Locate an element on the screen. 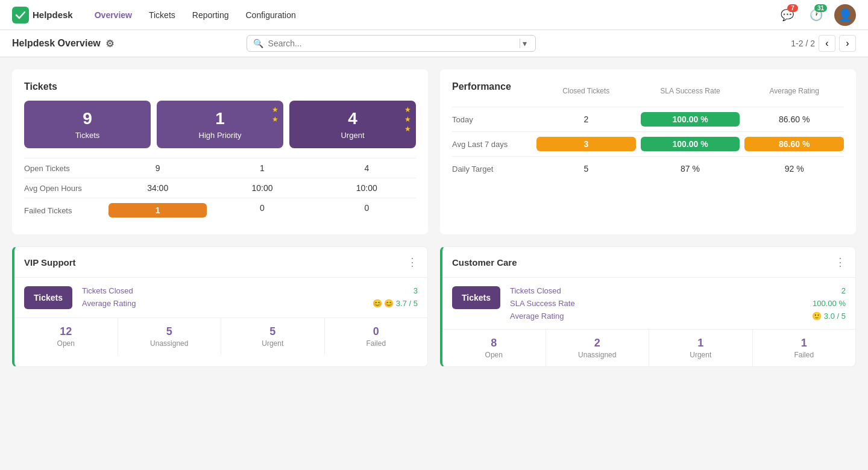 Image resolution: width=868 pixels, height=470 pixels. cc-kebab-menu: ⋮ is located at coordinates (840, 262).